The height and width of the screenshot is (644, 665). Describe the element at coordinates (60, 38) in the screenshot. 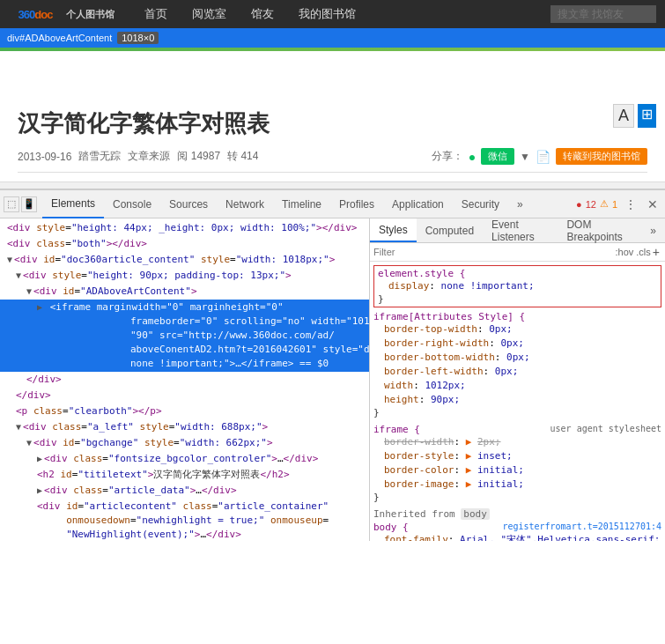

I see `tooltip-tag: div#ADAboveArtContent` at that location.